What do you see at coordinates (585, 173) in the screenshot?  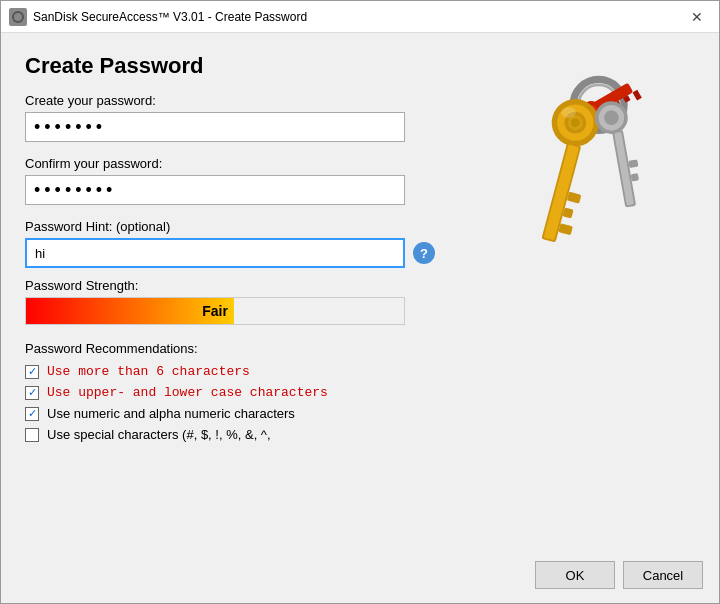 I see `keys-illustration` at bounding box center [585, 173].